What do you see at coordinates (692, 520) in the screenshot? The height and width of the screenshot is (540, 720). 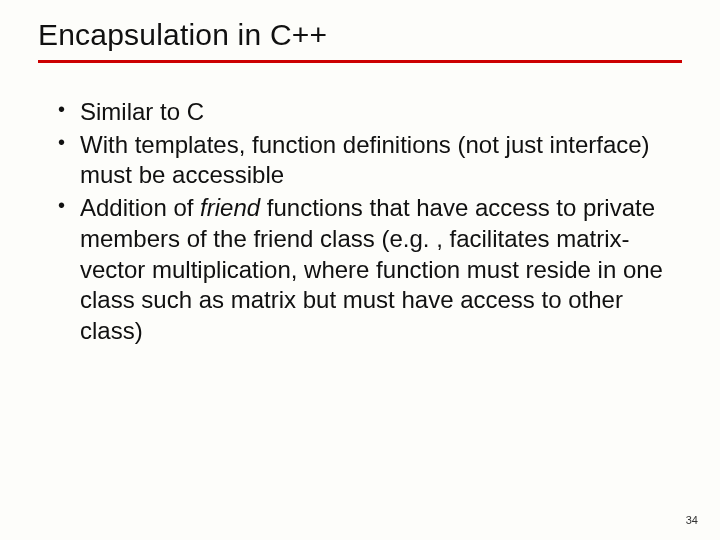 I see `page-number: 34` at bounding box center [692, 520].